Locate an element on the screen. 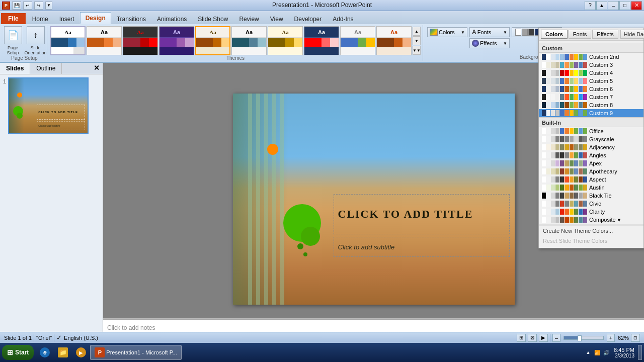  color-item-custom4: Custom 4 is located at coordinates (591, 73).